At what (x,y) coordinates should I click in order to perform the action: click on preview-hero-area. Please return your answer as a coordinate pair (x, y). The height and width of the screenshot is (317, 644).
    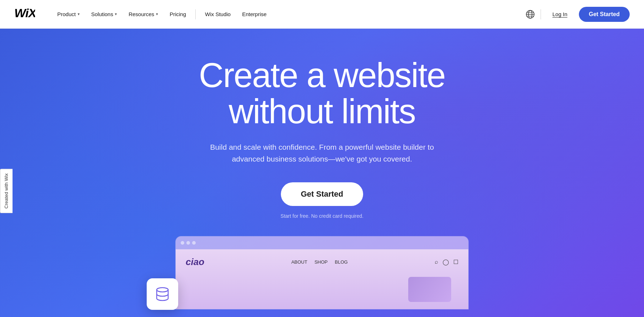
    Looking at the image, I should click on (322, 288).